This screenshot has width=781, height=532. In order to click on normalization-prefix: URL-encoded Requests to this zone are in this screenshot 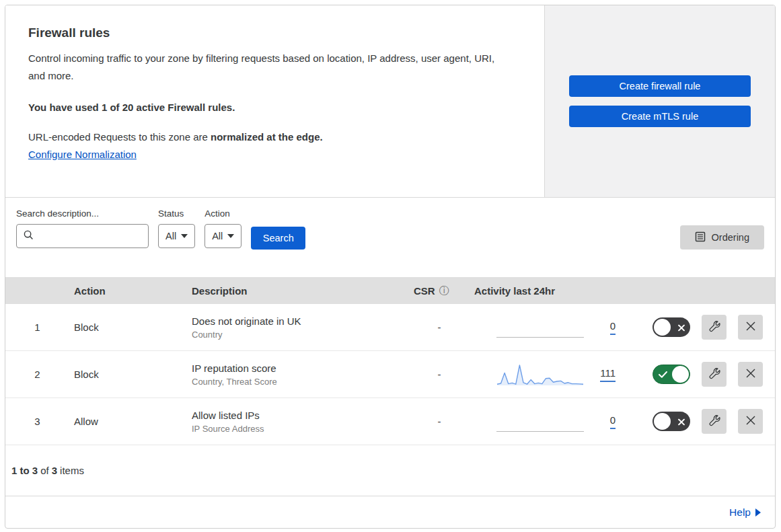, I will do `click(120, 137)`.